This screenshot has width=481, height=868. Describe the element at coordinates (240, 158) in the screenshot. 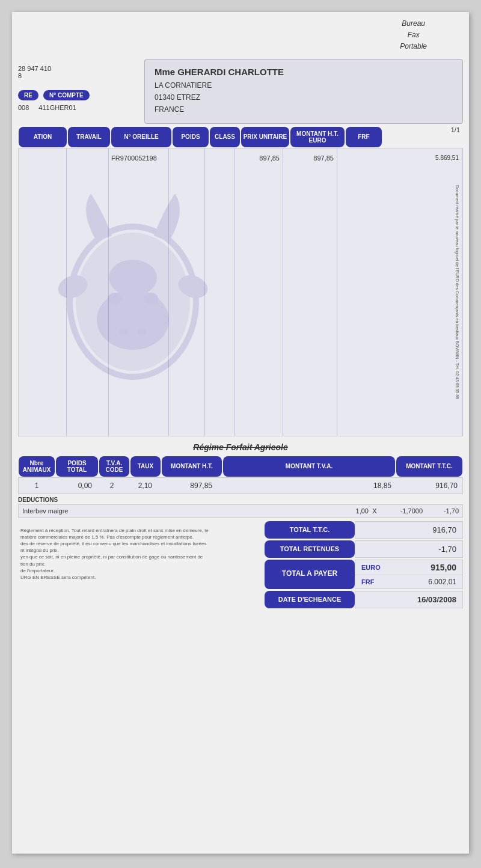

I see `table-data-row: FR9700052198 897,85 897,85 5.869,51` at that location.